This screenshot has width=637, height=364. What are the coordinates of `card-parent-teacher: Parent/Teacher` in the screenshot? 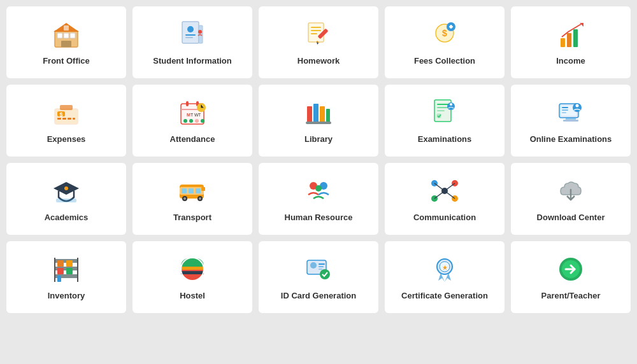 It's located at (571, 277).